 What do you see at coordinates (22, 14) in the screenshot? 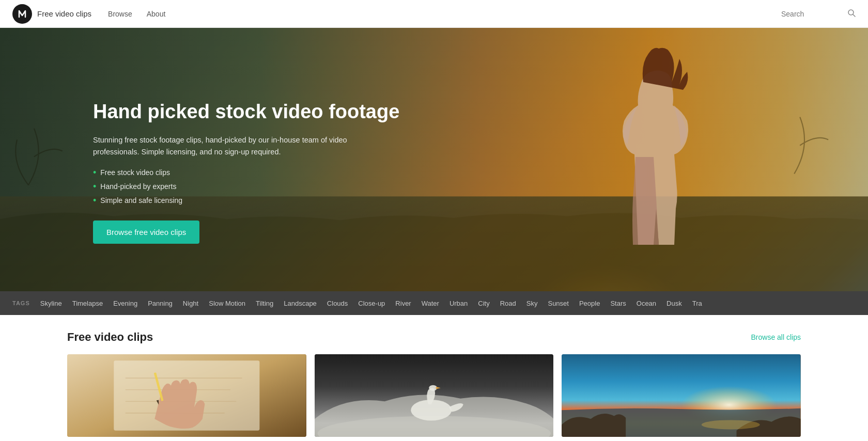
I see `logo-icon` at bounding box center [22, 14].